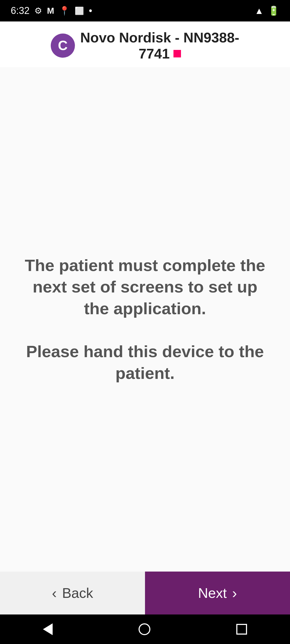 The width and height of the screenshot is (290, 644). What do you see at coordinates (145, 11) in the screenshot?
I see `status-bar: 6:32 ⚙ M 📍 ⬜ • ▲ 🔋` at bounding box center [145, 11].